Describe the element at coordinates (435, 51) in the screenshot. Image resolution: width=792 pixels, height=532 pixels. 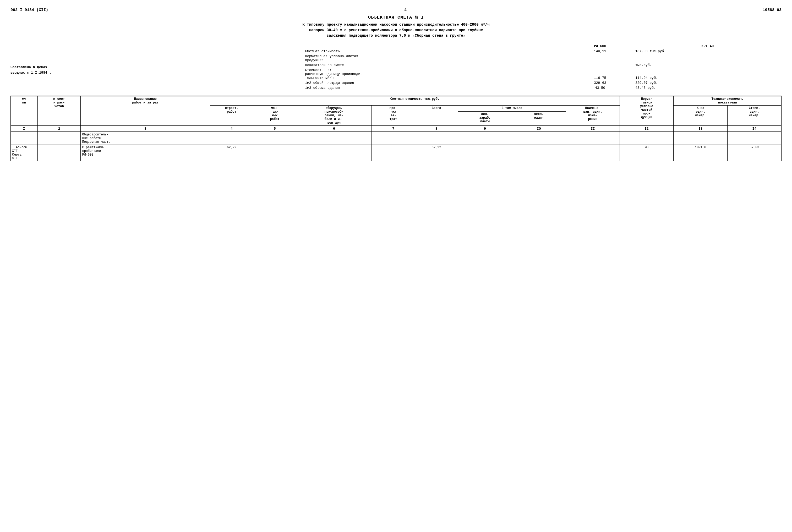
I see `info-row-1-label: Сметная стоимость` at that location.